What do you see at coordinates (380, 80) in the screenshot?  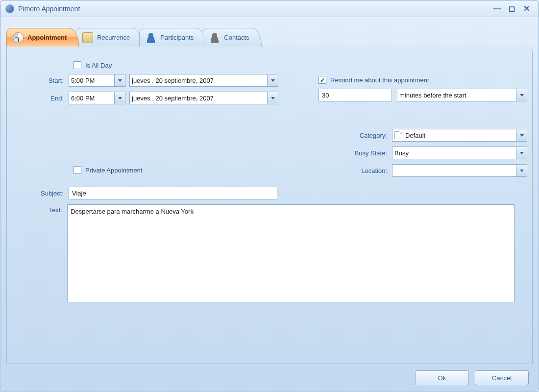 I see `remind-label: Remind me about this appointment` at bounding box center [380, 80].